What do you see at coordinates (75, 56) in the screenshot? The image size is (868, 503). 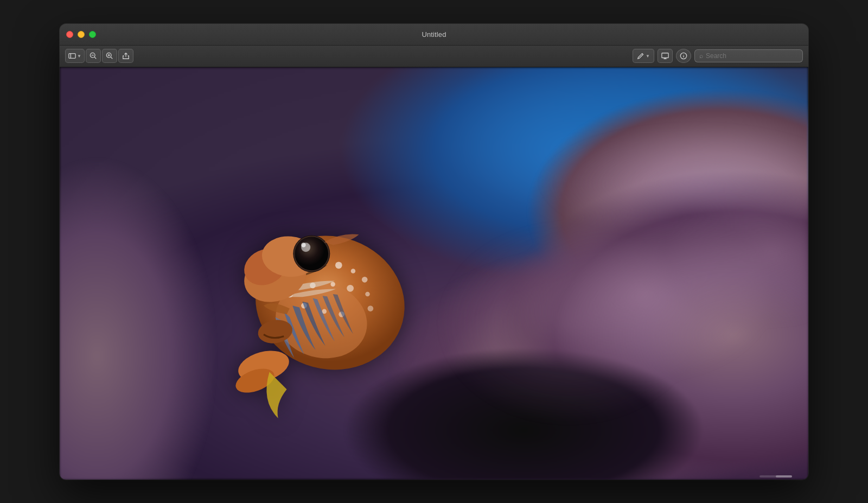 I see `sidebar-toggle-button: ▼` at bounding box center [75, 56].